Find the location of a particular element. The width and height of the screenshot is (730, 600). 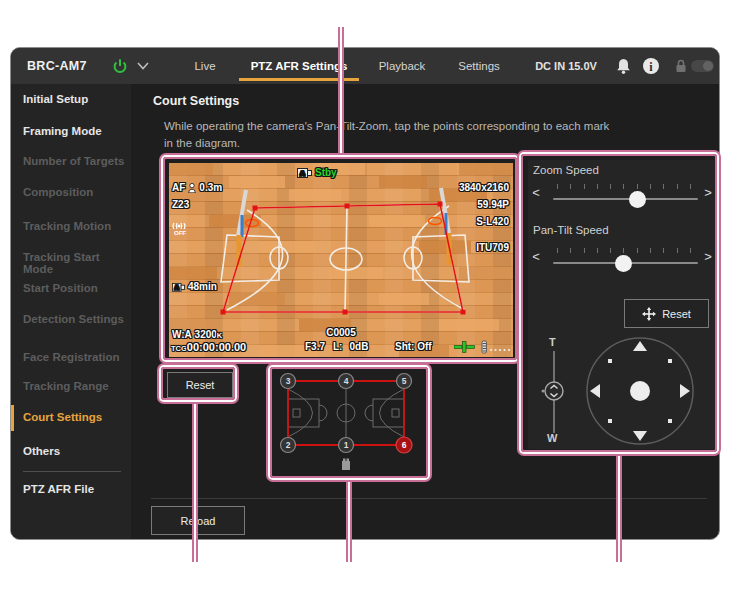

sidebar-item-face-registration: Face Registration is located at coordinates (76, 357).